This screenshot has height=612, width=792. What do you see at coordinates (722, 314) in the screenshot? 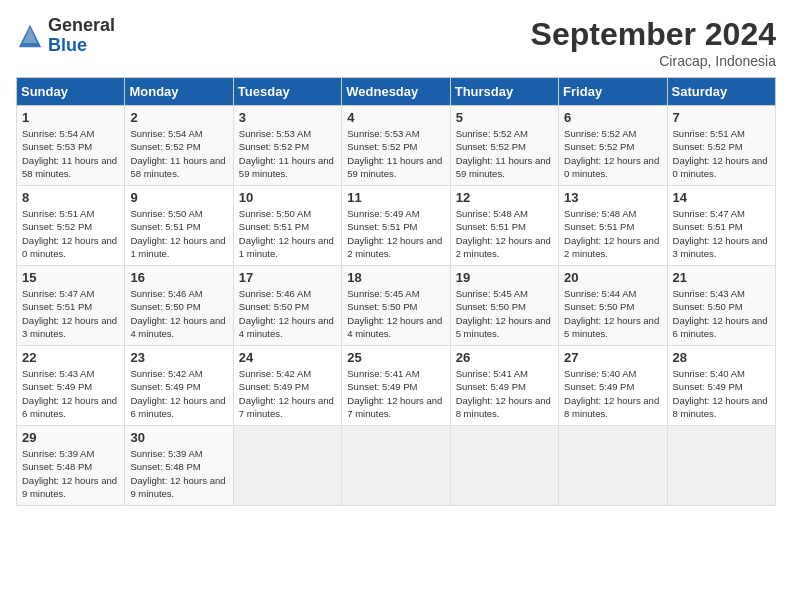
I see `cell-content: Sunrise: 5:43 AM Sunset: 5:50 PM Dayligh…` at bounding box center [722, 314].